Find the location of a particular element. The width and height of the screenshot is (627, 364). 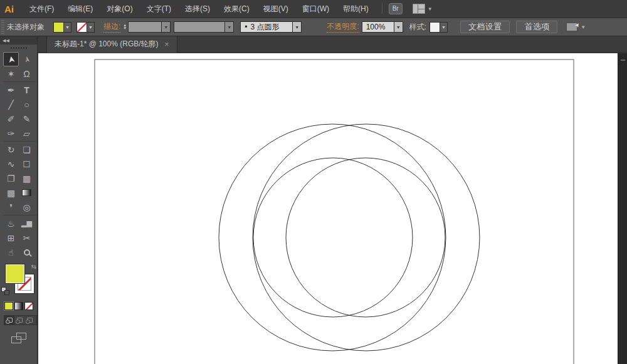

document-tab: 未标题-1* @ 100% (RGB/轮廓) × is located at coordinates (112, 44).